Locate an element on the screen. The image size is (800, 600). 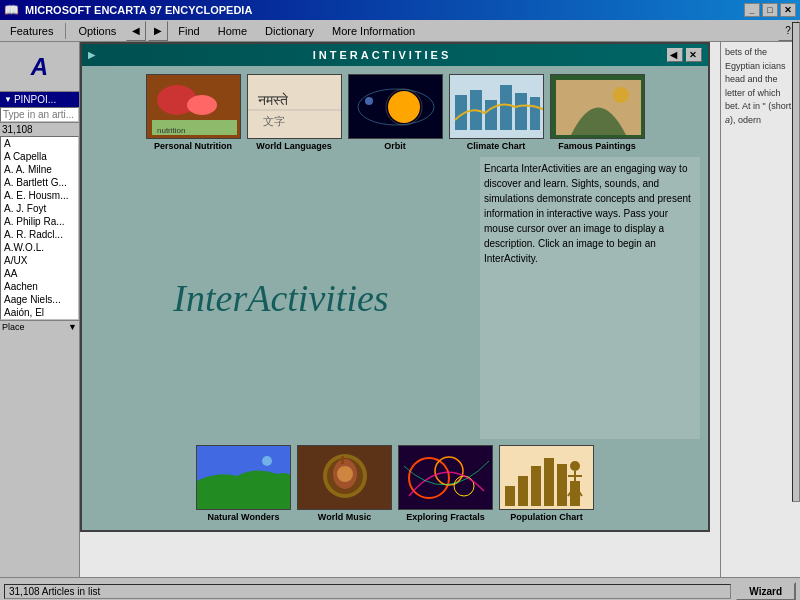
menu-dictionary: Dictionary is located at coordinates (290, 31).